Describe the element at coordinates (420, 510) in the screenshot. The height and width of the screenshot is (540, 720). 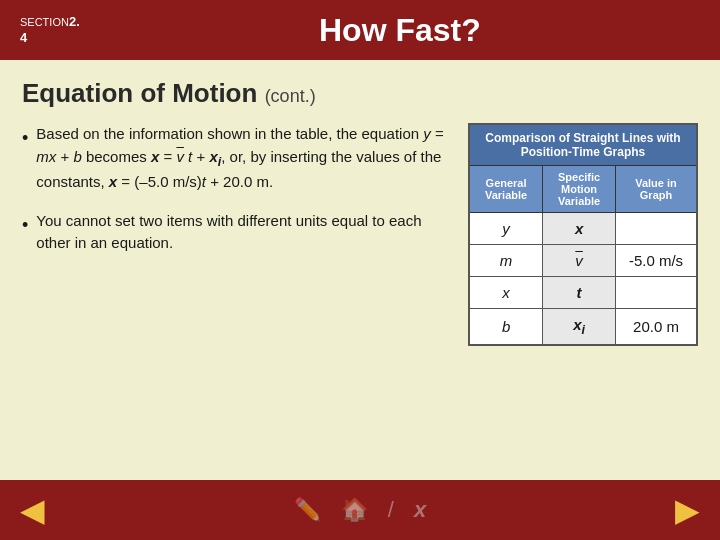
I see `x-icon: x` at that location.